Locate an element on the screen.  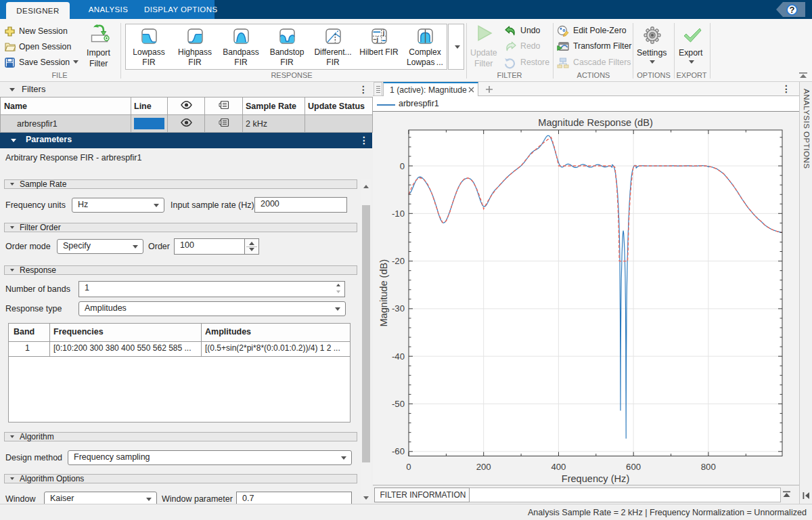
svg-text: 200 is located at coordinates (484, 467).